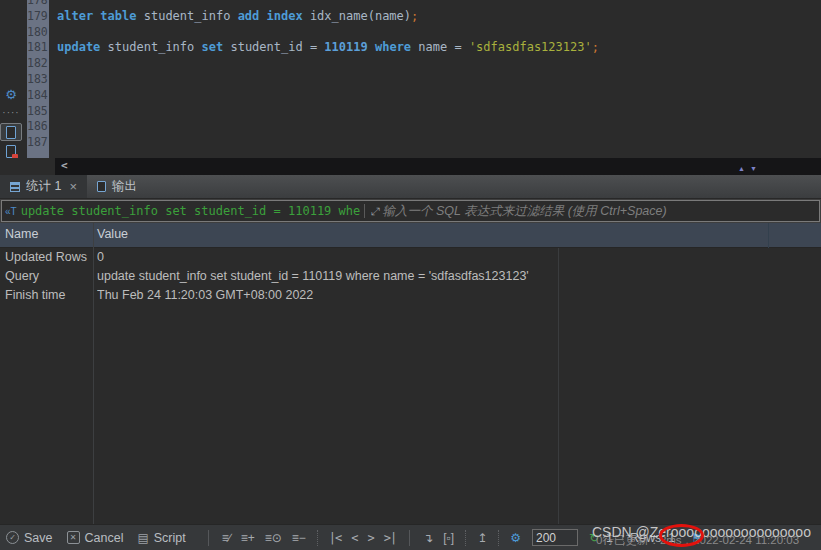  I want to click on save-button: ✓ Save, so click(30, 538).